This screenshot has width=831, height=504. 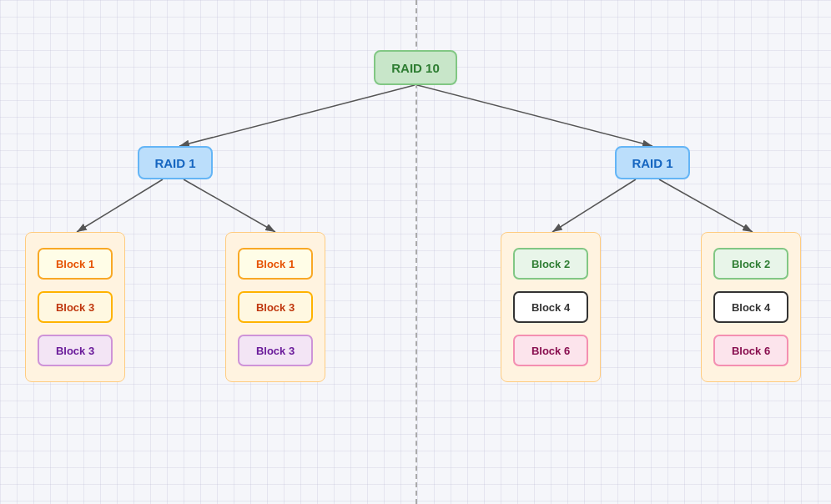 I want to click on raid10-node: RAID 10, so click(x=416, y=68).